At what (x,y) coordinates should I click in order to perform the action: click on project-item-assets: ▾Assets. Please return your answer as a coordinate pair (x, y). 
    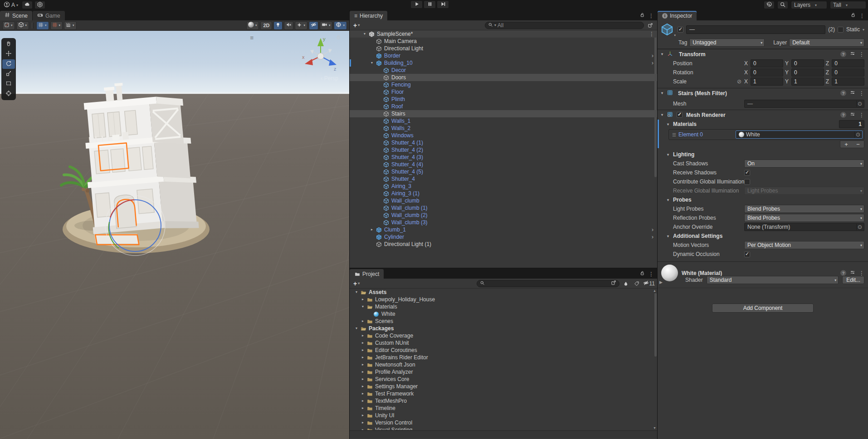
    Looking at the image, I should click on (503, 292).